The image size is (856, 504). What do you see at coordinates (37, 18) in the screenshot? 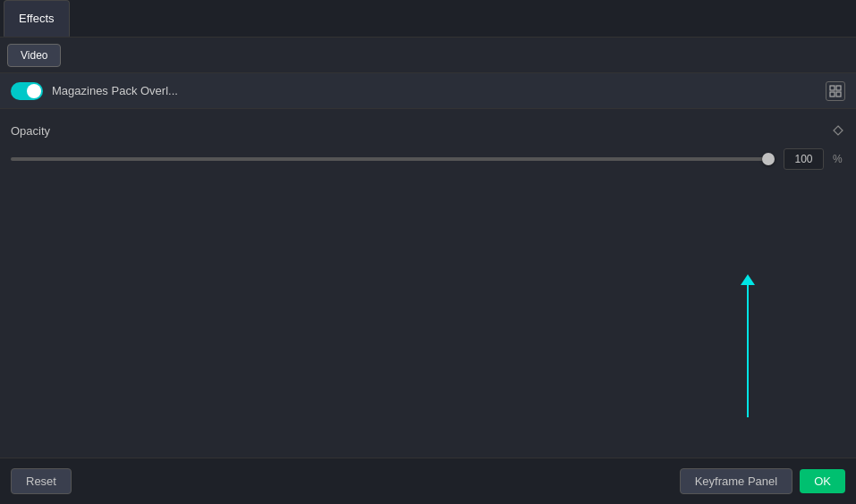
I see `tab-effects: Effects` at bounding box center [37, 18].